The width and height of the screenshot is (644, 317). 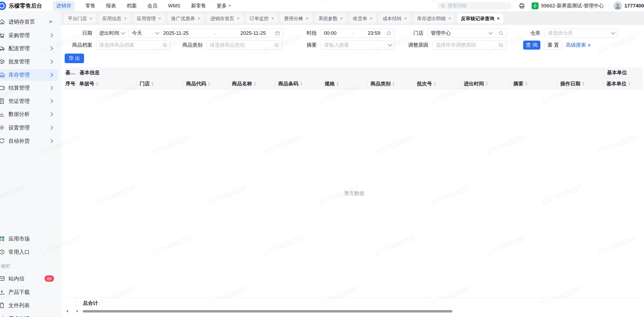 What do you see at coordinates (363, 19) in the screenshot?
I see `tab-9: 收货单×` at bounding box center [363, 19].